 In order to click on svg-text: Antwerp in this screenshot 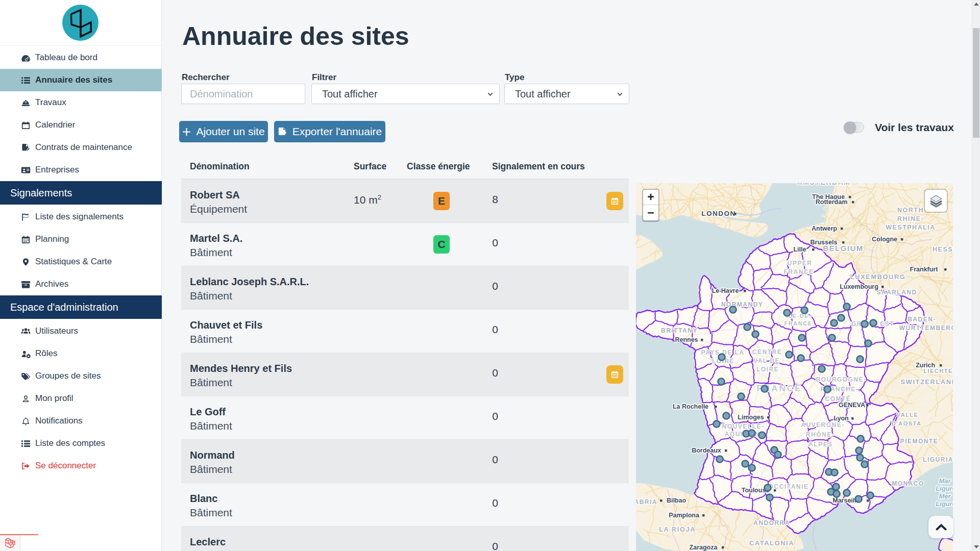, I will do `click(824, 229)`.